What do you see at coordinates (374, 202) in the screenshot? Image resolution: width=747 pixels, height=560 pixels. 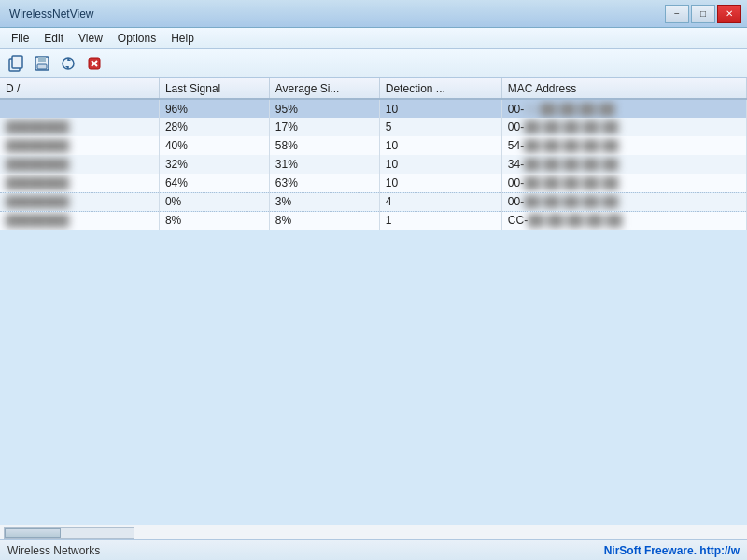 I see `table-row: ████████0%3%400-██-██-██-██-██` at bounding box center [374, 202].